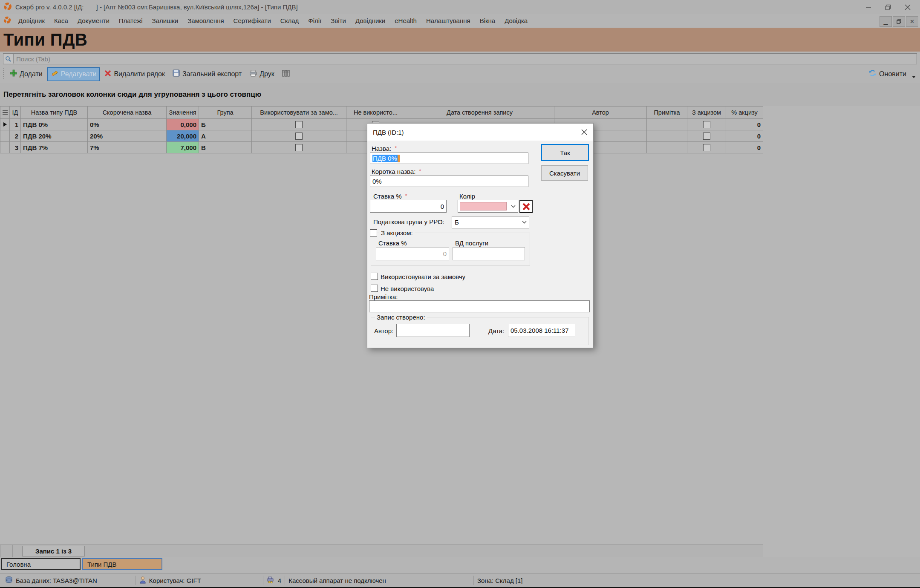  What do you see at coordinates (584, 132) in the screenshot?
I see `dialog-close-icon` at bounding box center [584, 132].